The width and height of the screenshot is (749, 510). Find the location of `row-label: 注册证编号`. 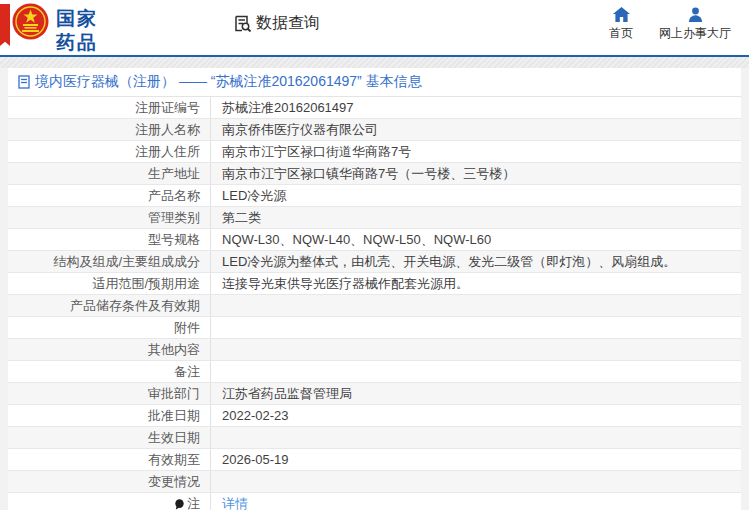

row-label: 注册证编号 is located at coordinates (109, 108).